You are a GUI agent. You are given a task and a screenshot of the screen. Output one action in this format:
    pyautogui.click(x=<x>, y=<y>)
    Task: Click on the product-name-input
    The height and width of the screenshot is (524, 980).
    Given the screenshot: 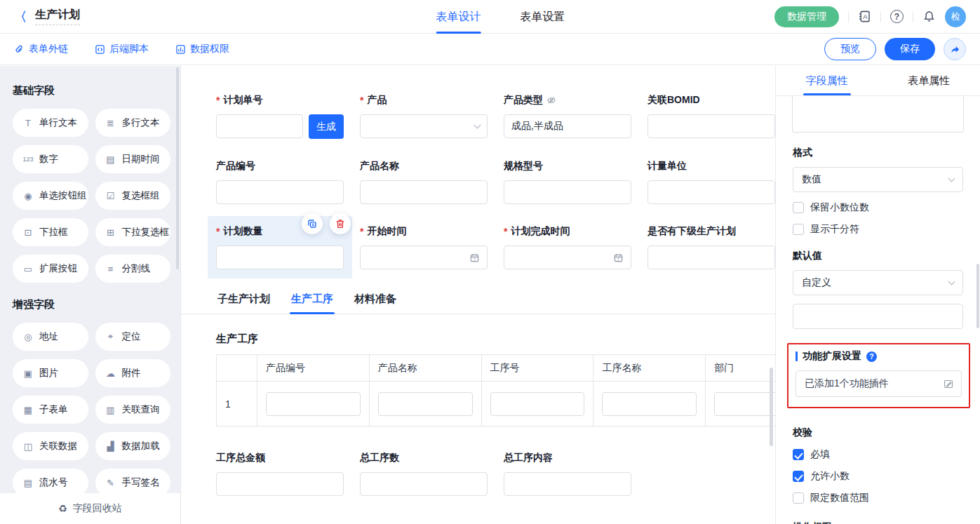 What is the action you would take?
    pyautogui.click(x=424, y=192)
    